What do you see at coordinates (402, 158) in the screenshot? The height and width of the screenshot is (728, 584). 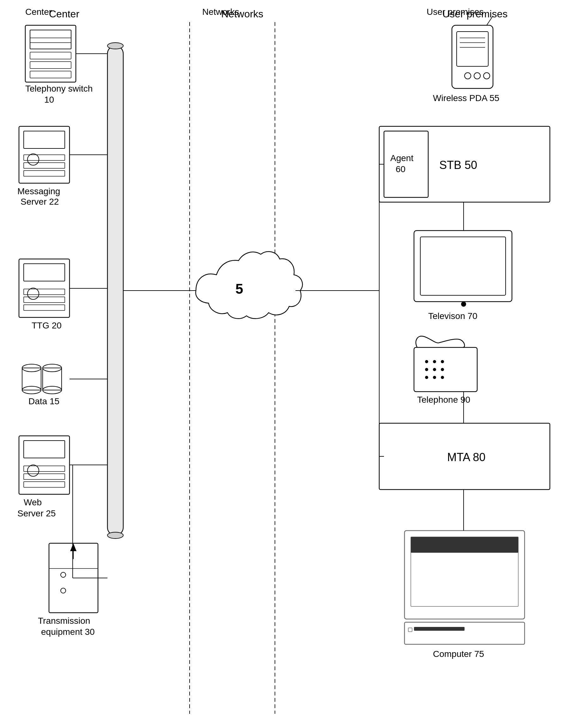 I see `svg-text: Agent` at bounding box center [402, 158].